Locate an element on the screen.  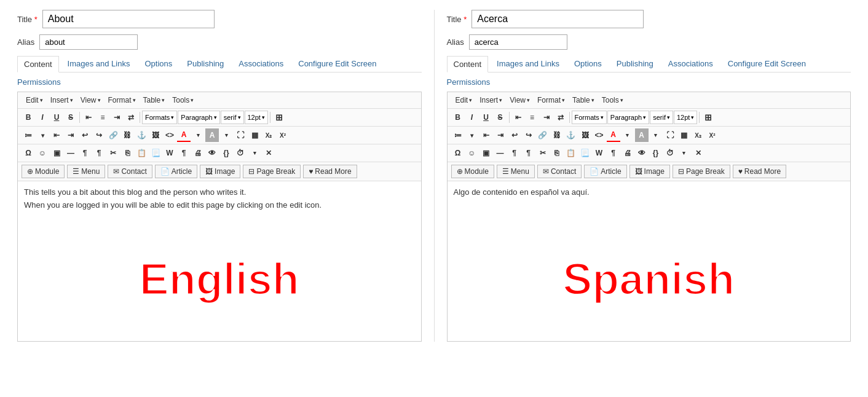
right-menu-edit: Edit ▾ is located at coordinates (464, 100).